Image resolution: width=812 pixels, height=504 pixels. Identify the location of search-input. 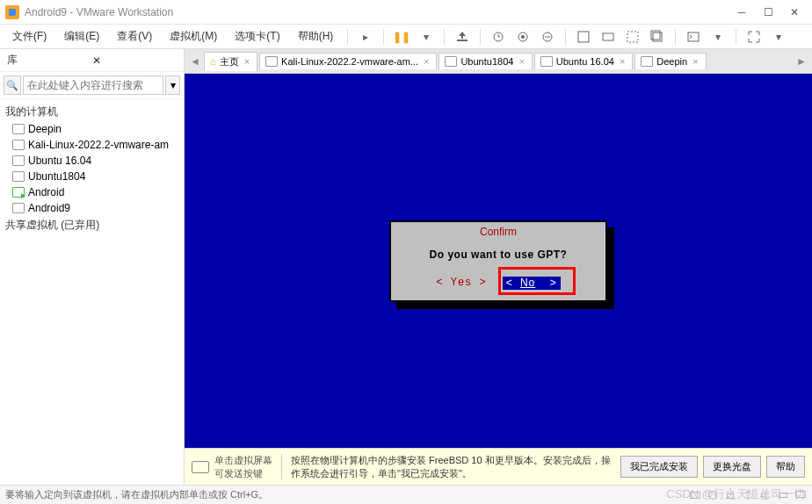
(93, 85).